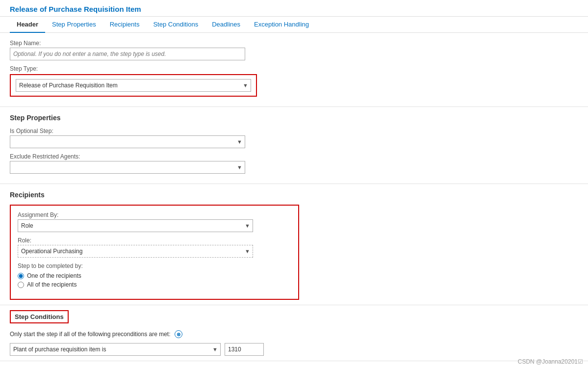 The width and height of the screenshot is (588, 370). Describe the element at coordinates (294, 43) in the screenshot. I see `step-name-label: Step Name:` at that location.